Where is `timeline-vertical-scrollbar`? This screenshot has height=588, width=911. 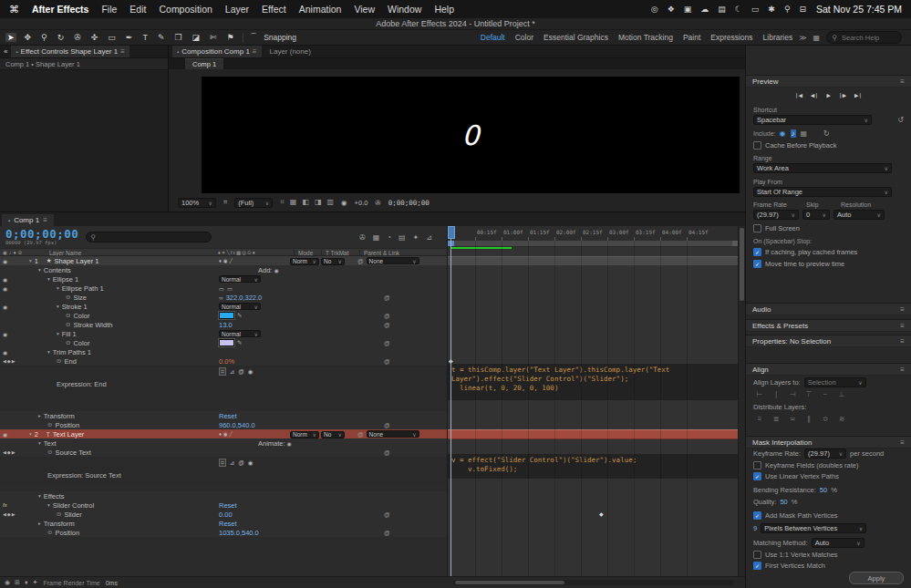
timeline-vertical-scrollbar is located at coordinates (741, 401).